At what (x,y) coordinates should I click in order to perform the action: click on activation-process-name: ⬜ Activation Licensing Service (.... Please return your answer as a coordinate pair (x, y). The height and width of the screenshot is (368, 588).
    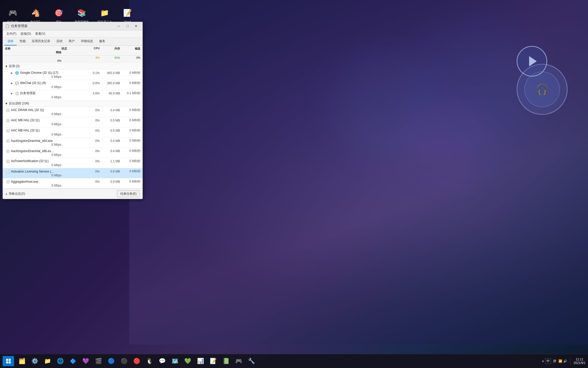
    Looking at the image, I should click on (33, 171).